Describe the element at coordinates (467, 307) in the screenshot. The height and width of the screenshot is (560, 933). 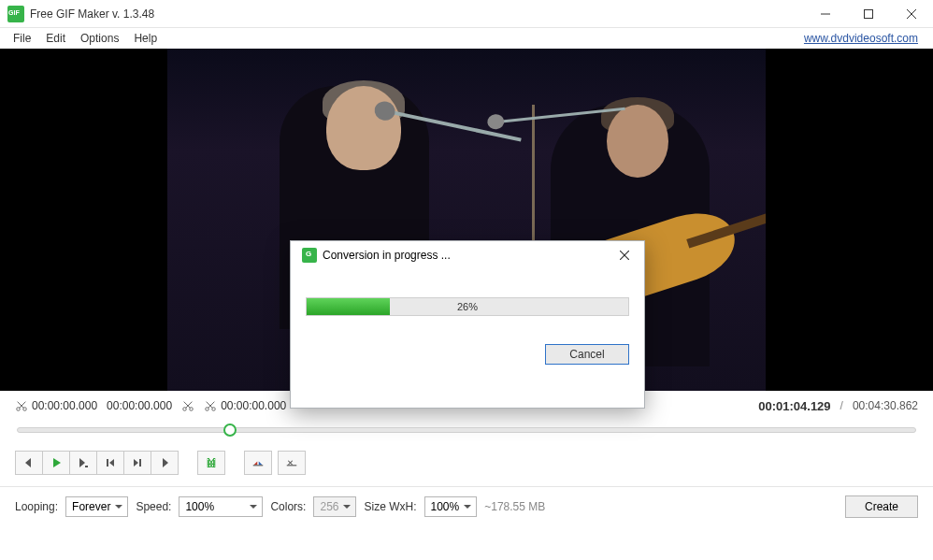
I see `progress-text: 26%` at that location.